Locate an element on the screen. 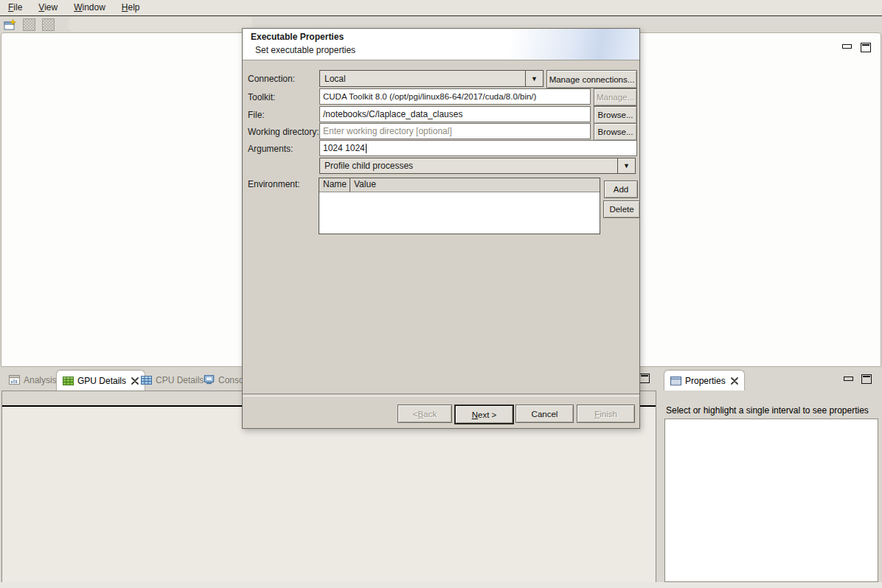  menu-file: File is located at coordinates (15, 7).